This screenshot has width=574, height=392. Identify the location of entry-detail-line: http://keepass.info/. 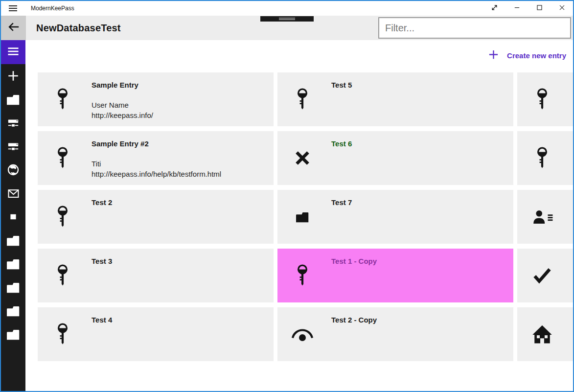
(183, 115).